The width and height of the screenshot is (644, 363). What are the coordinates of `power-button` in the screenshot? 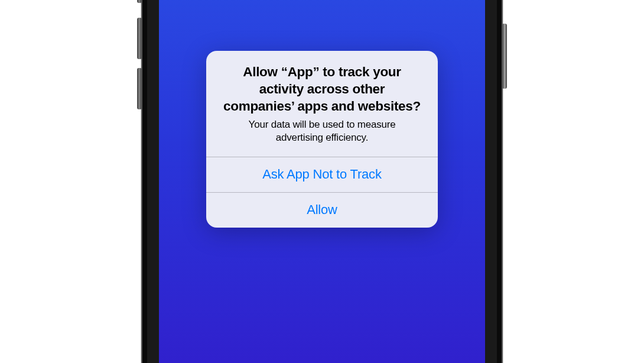 It's located at (505, 56).